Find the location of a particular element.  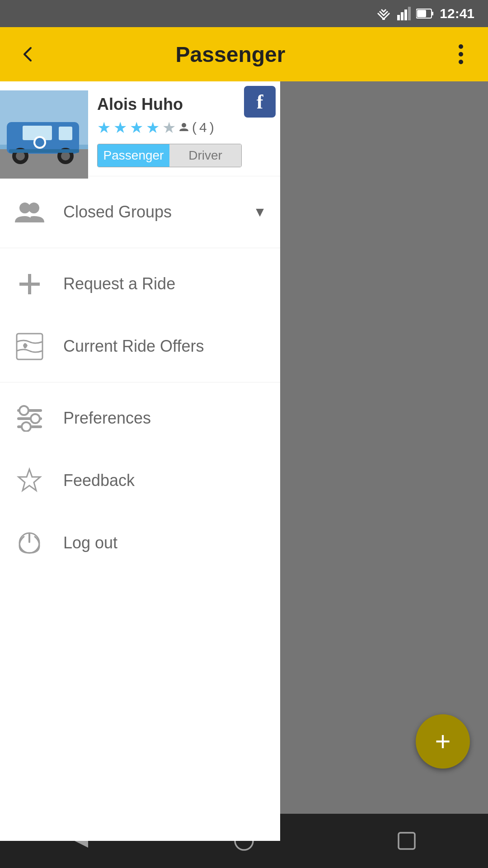

facebook-badge: f is located at coordinates (260, 102).